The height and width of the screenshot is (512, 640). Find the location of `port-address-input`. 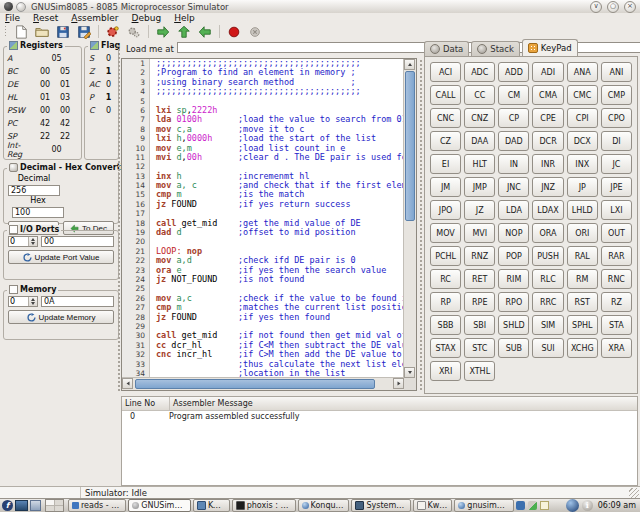

port-address-input is located at coordinates (18, 242).